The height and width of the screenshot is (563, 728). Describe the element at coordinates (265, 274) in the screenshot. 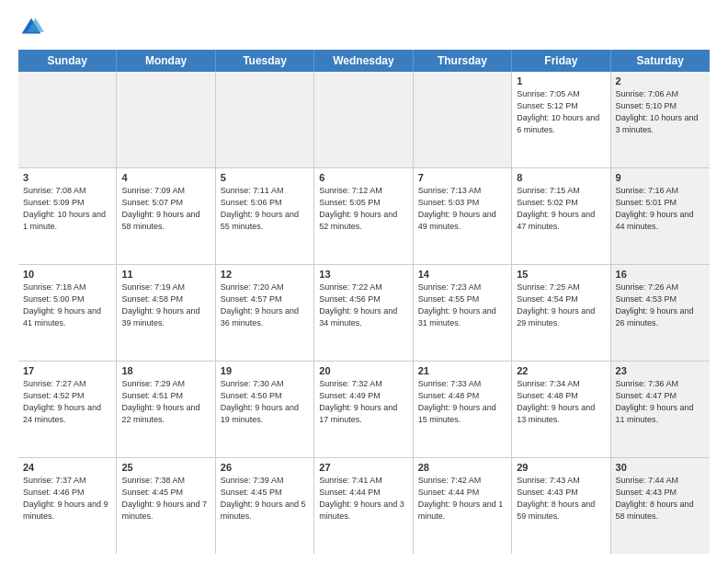

I see `day-number: 12` at that location.